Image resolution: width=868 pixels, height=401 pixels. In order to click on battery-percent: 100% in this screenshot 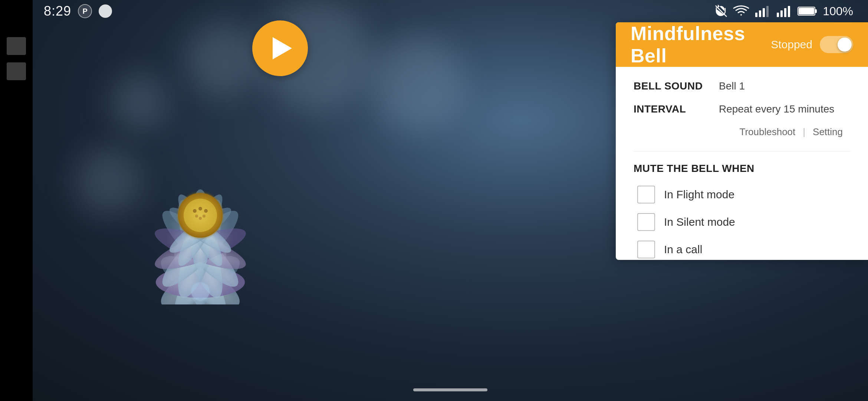, I will do `click(838, 11)`.